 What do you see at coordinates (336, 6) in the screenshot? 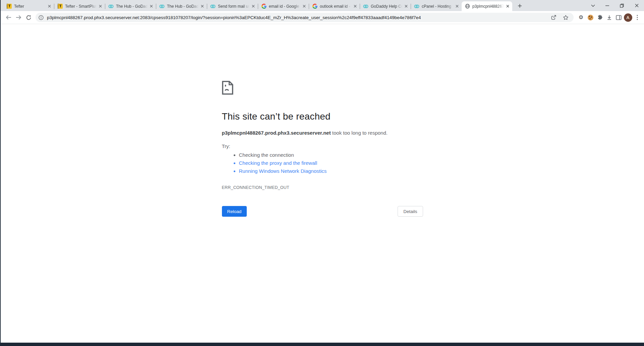
I see `tab-label: outlook email id - O` at bounding box center [336, 6].